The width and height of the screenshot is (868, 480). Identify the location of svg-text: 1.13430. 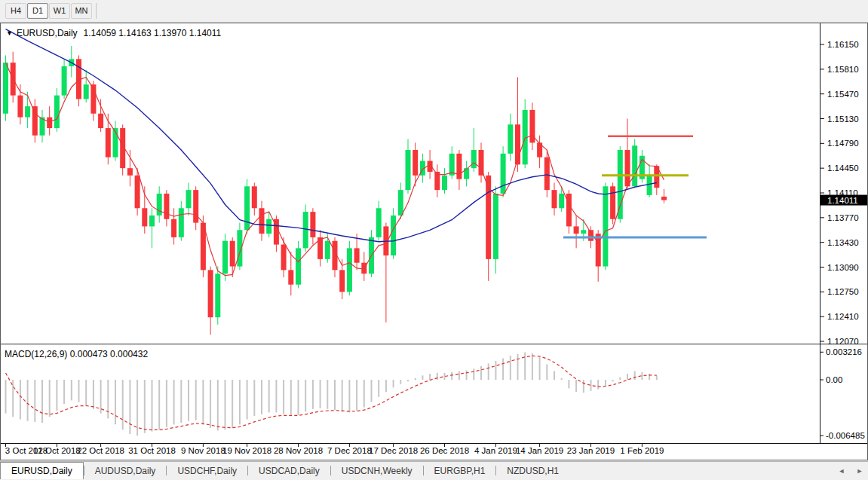
(843, 243).